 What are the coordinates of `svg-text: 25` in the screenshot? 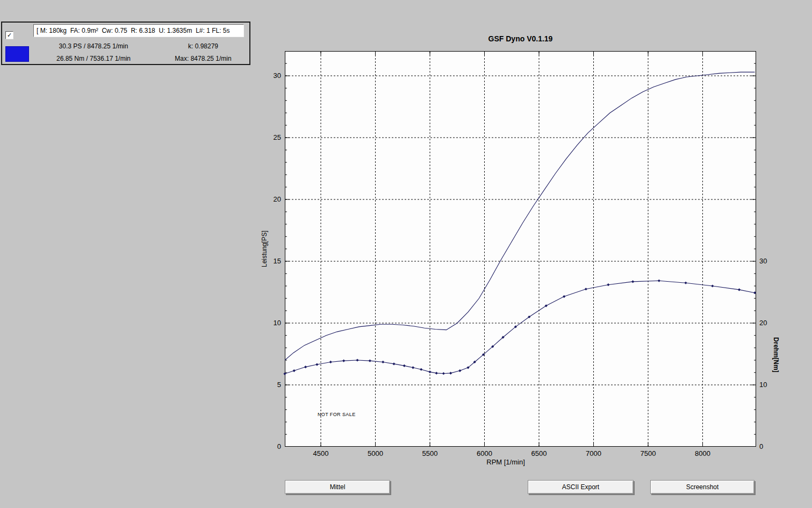 It's located at (277, 138).